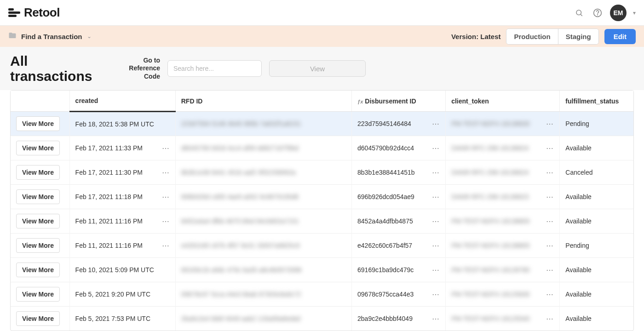  What do you see at coordinates (240, 221) in the screenshot?
I see `rfd-id-value: 8452a4a4 dfbb 4875 bfed 84c9d02a7151` at bounding box center [240, 221].